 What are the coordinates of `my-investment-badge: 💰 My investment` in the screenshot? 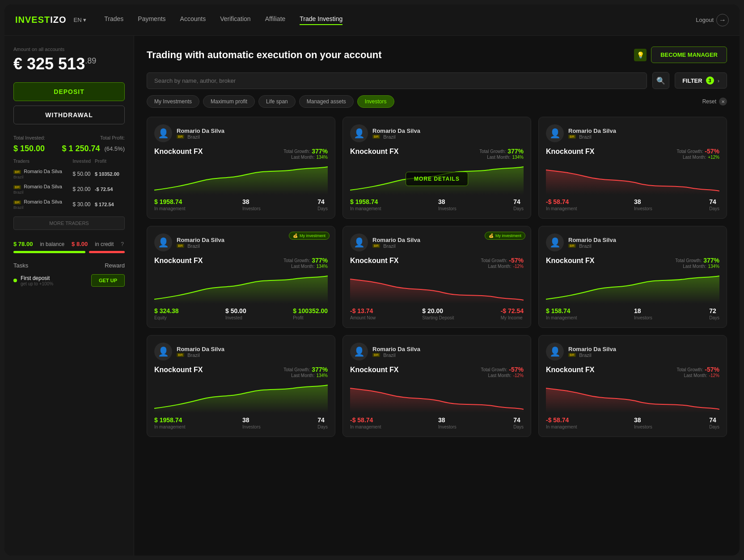 It's located at (309, 236).